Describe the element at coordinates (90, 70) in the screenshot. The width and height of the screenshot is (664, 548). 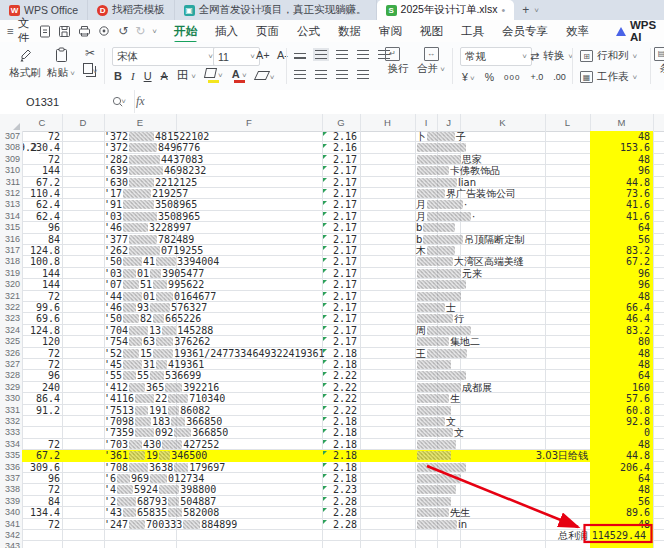
I see `copy-icon: ˅` at that location.